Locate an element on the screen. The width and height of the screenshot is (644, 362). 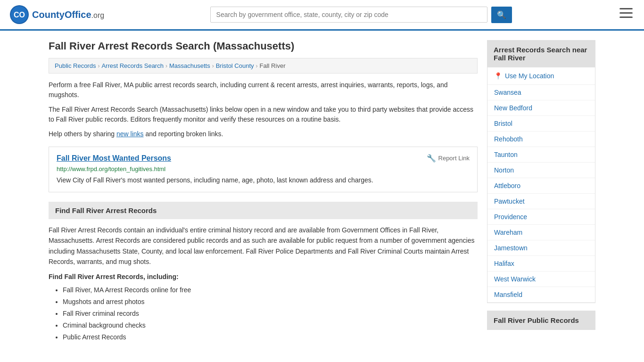
breadcrumb-sep-1: › is located at coordinates (99, 66).